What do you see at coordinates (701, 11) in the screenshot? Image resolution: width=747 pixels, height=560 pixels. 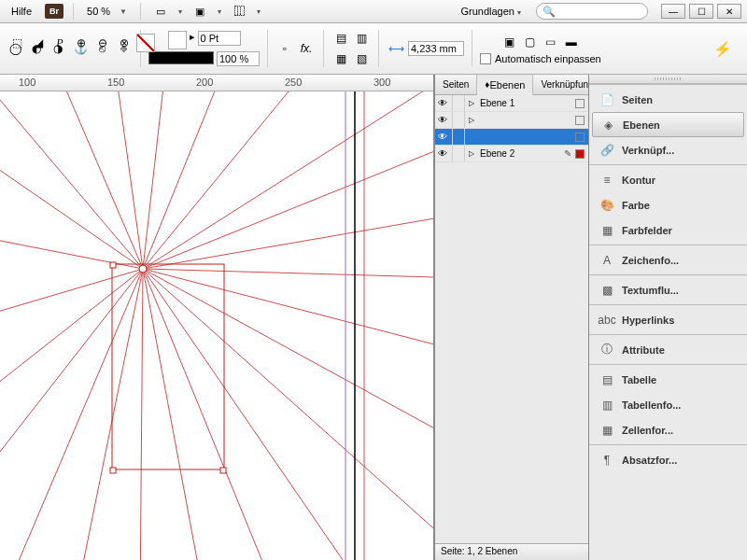 I see `maximize-button: ☐` at bounding box center [701, 11].